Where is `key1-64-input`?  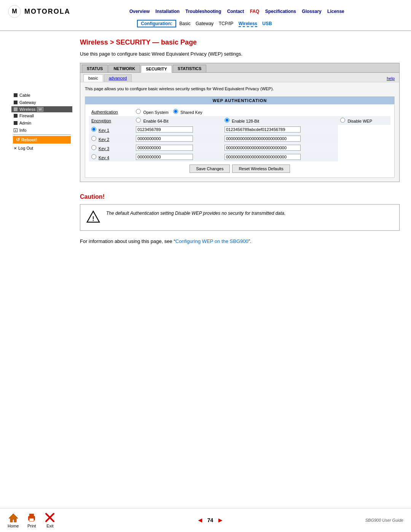
key1-64-input is located at coordinates (164, 129).